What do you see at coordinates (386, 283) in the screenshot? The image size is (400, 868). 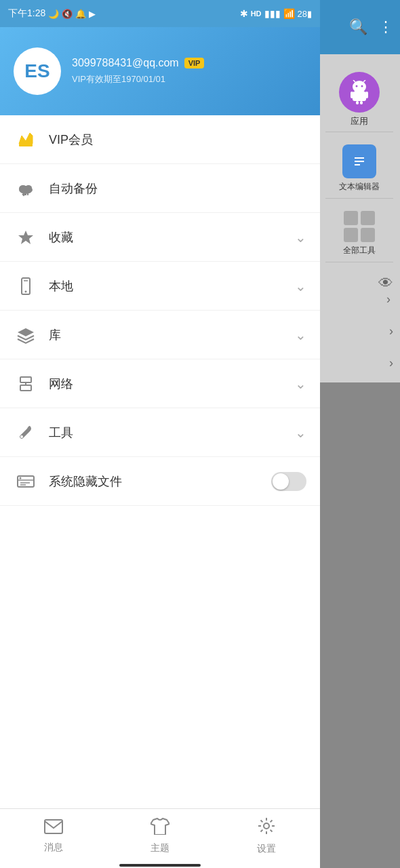 I see `eye-icon: 👁` at bounding box center [386, 283].